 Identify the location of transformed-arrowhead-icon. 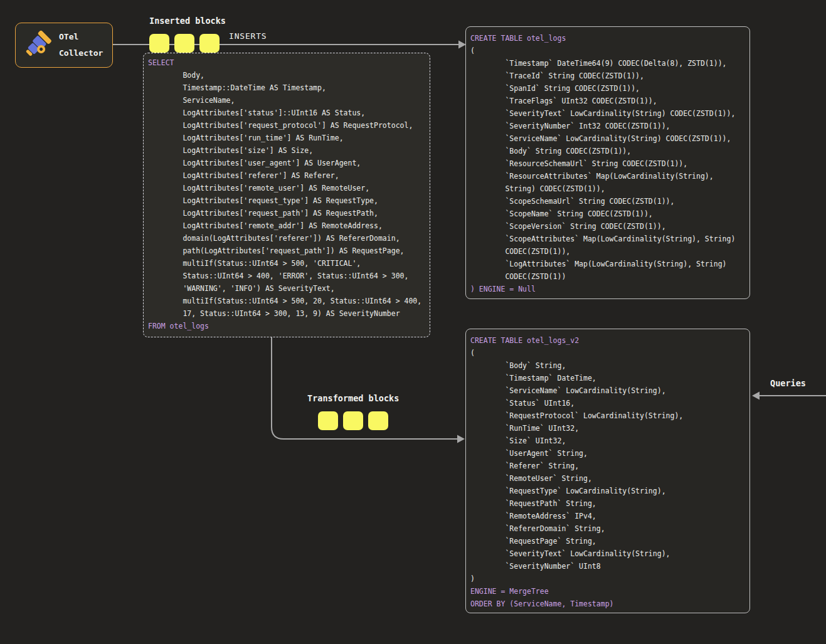
(461, 439).